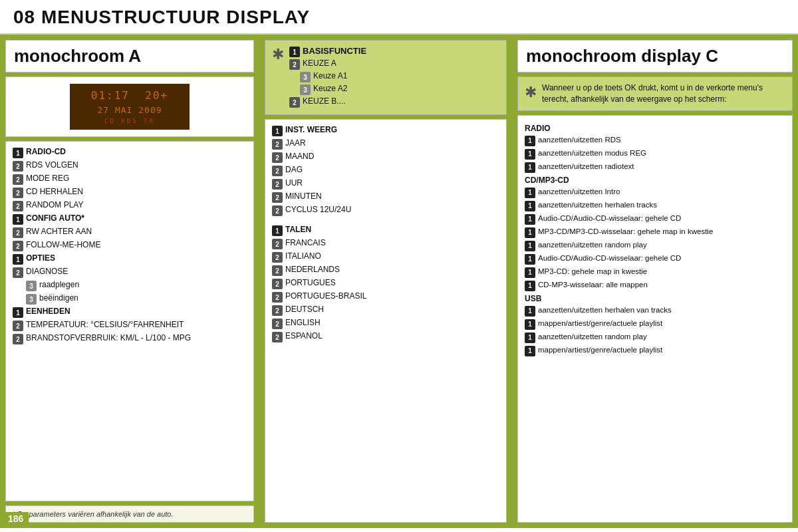 This screenshot has height=532, width=798. What do you see at coordinates (130, 326) in the screenshot?
I see `list-item: 2 TEMPERATUUR: °CELSIUS/°FAHRENHEIT` at bounding box center [130, 326].